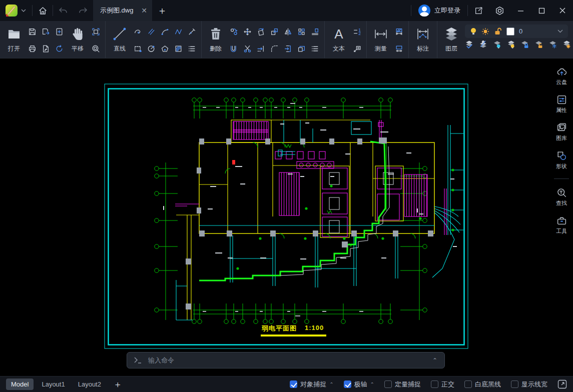  Describe the element at coordinates (288, 49) in the screenshot. I see `insert-block-button` at that location.